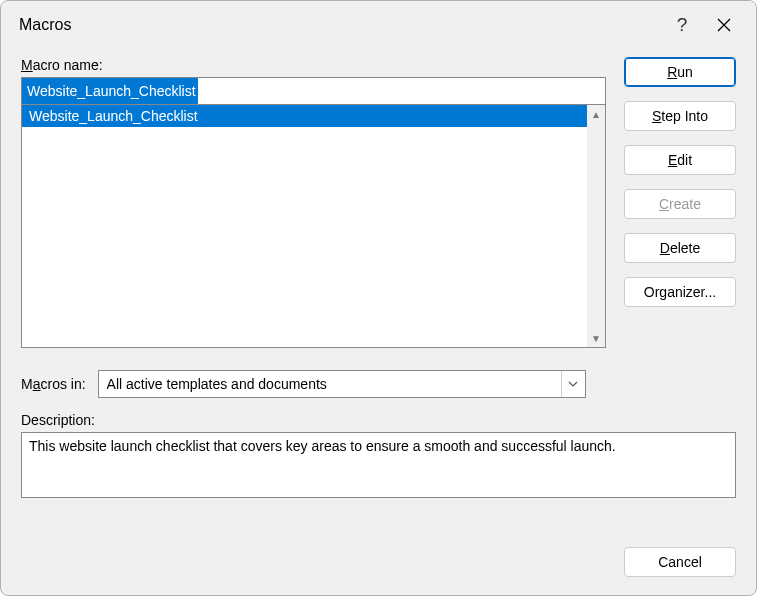  Describe the element at coordinates (596, 114) in the screenshot. I see `scroll-up-icon: ▲` at that location.